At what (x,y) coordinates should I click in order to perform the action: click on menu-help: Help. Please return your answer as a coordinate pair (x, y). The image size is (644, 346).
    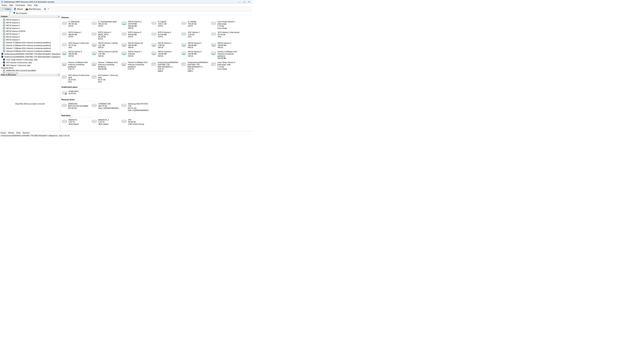
    Looking at the image, I should click on (36, 5).